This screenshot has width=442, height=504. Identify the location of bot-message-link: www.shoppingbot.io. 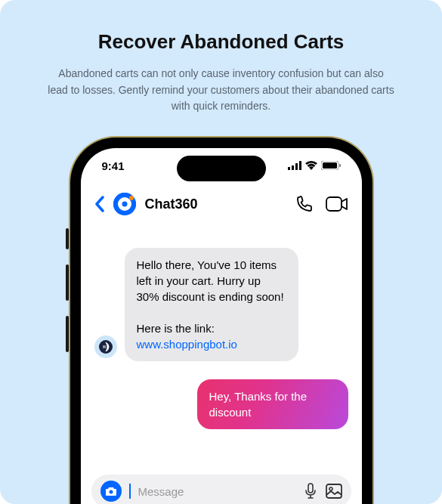
(187, 345).